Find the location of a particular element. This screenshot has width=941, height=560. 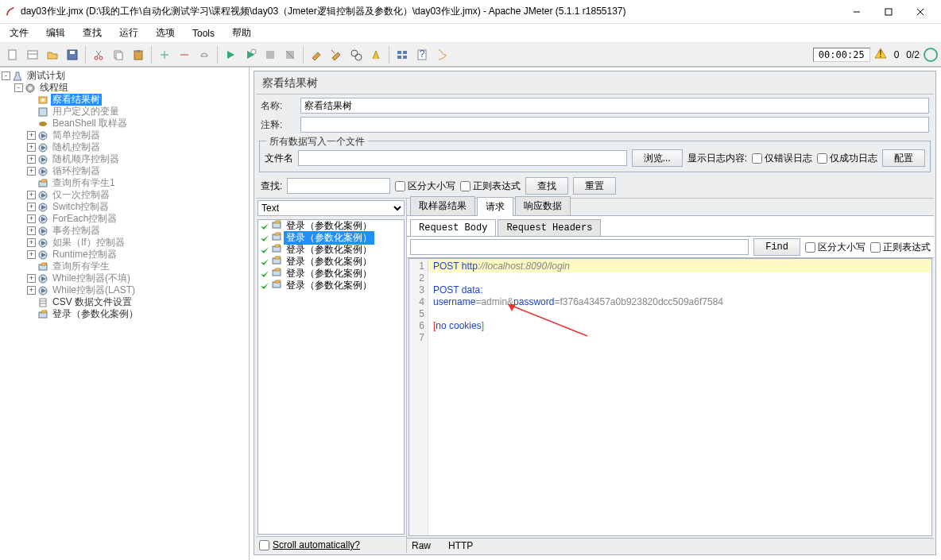

heap-icon is located at coordinates (442, 55).